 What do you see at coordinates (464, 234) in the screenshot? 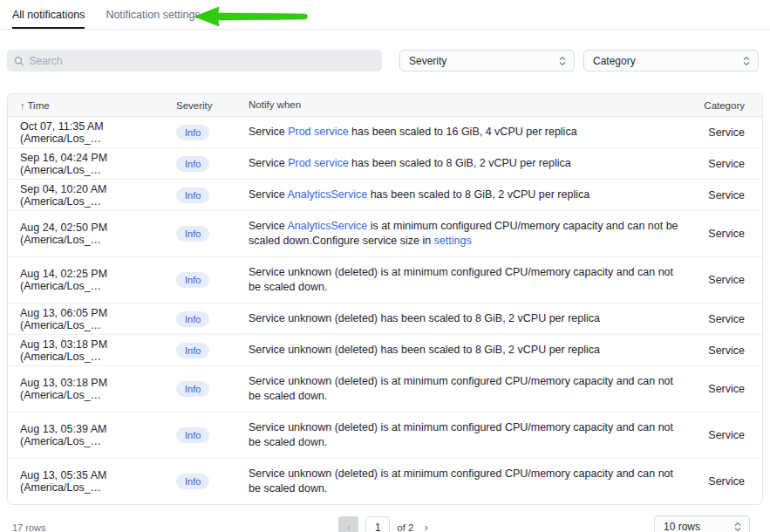
I see `notify-text: Service AnalyticsService is at minimum c…` at bounding box center [464, 234].